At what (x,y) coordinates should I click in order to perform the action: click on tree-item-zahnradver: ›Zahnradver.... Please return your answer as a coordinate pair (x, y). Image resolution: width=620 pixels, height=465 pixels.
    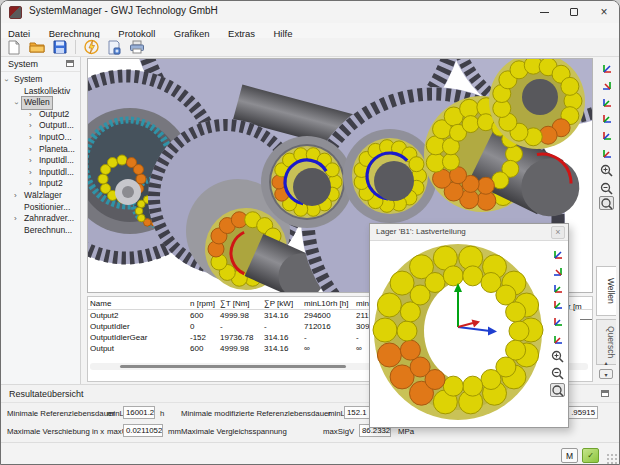
    Looking at the image, I should click on (40, 219).